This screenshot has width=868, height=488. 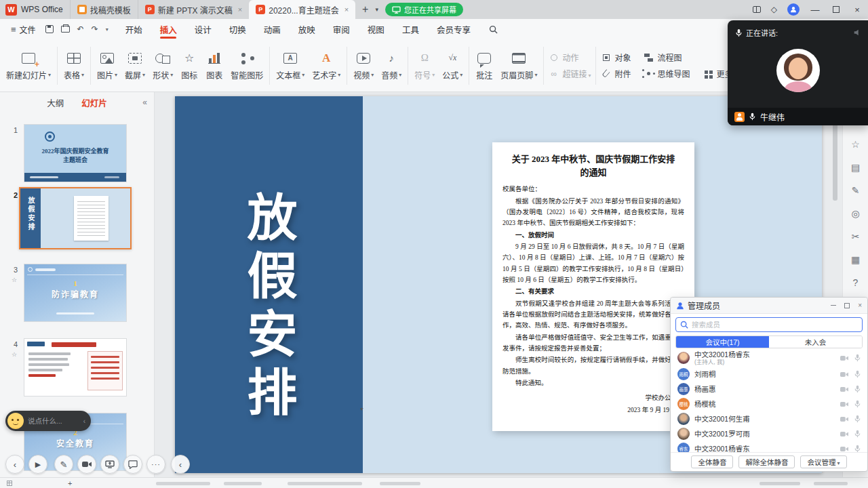 I want to click on pen-tool-button: ✎, so click(x=64, y=464).